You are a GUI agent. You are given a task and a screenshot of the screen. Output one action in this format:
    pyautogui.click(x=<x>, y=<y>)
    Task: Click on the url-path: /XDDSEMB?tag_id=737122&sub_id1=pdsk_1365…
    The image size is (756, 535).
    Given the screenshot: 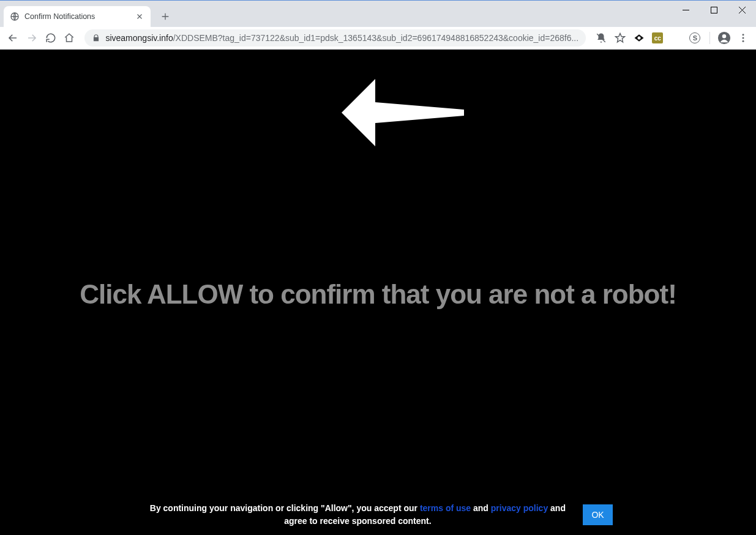 What is the action you would take?
    pyautogui.click(x=376, y=38)
    